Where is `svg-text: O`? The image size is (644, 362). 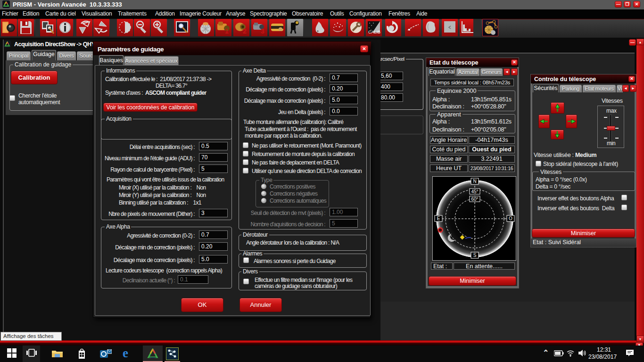 svg-text: O is located at coordinates (511, 219).